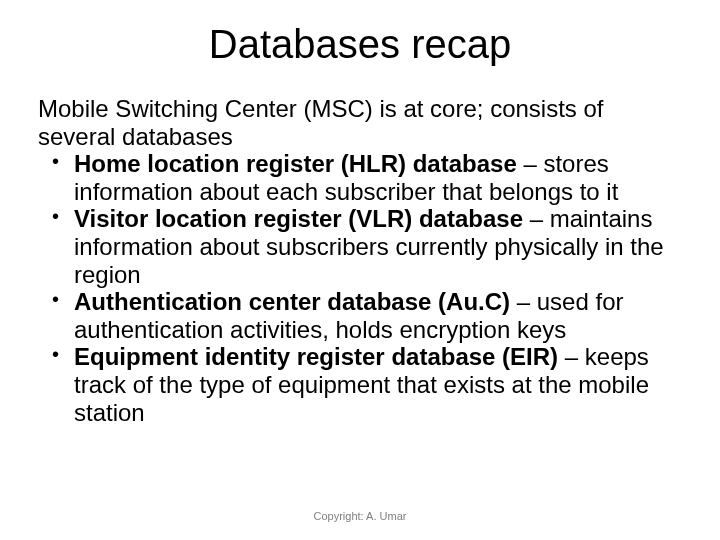 This screenshot has width=720, height=540. What do you see at coordinates (360, 516) in the screenshot?
I see `footer-copyright: Copyright: A. Umar` at bounding box center [360, 516].